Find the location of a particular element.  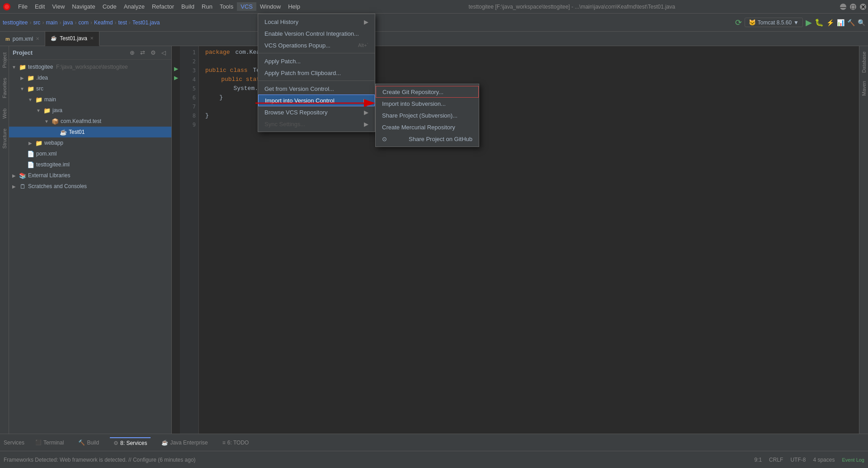

breadcrumb-keafmd: Keafmd is located at coordinates (103, 23).